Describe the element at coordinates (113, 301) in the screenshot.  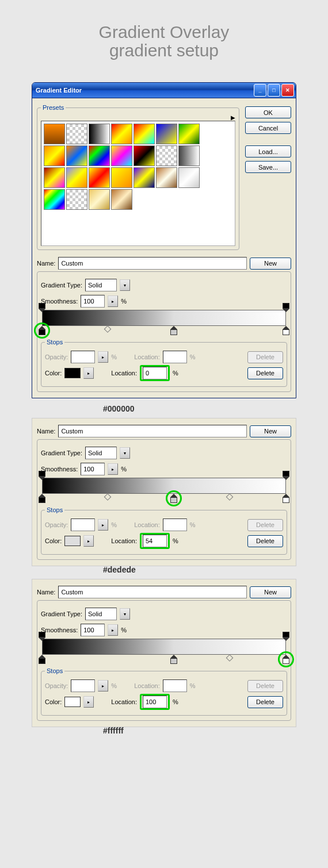
I see `smoothness-stepper: ▸` at that location.